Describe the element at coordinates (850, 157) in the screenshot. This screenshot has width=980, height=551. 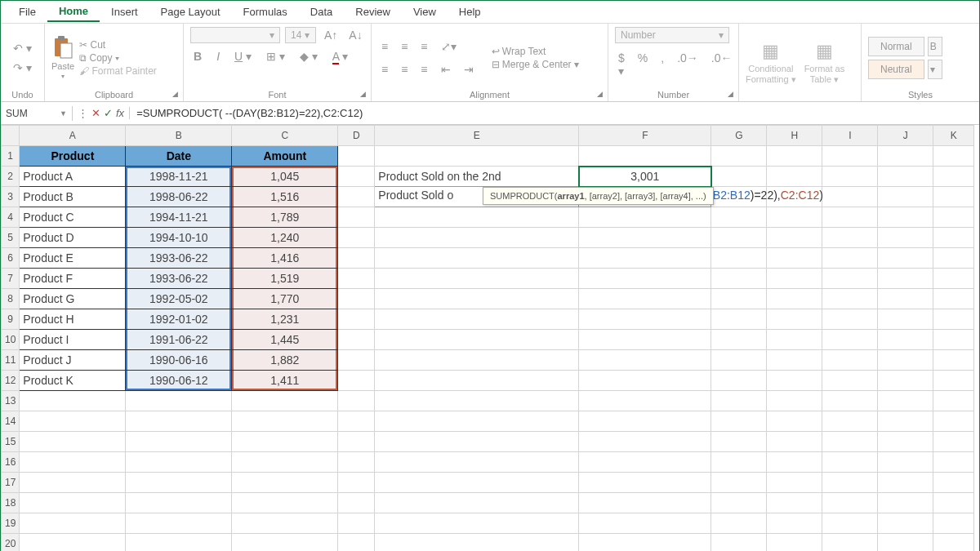
I see `cell-I1` at that location.